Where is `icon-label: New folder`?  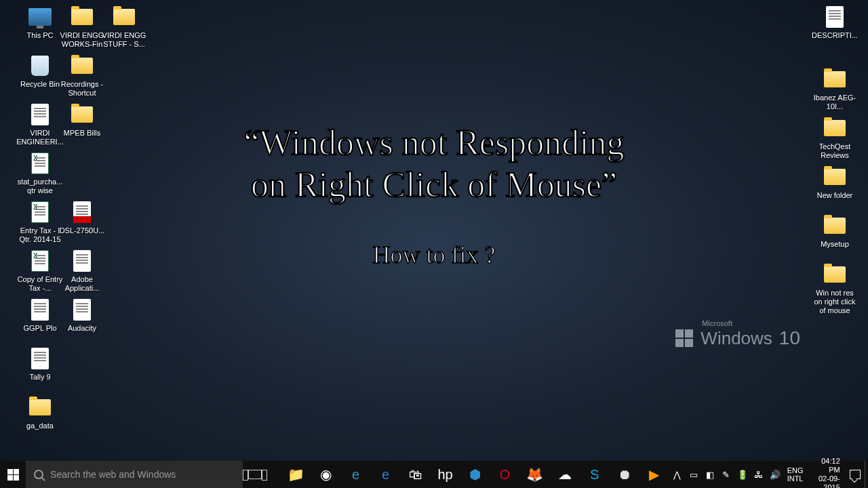
icon-label: New folder is located at coordinates (835, 195).